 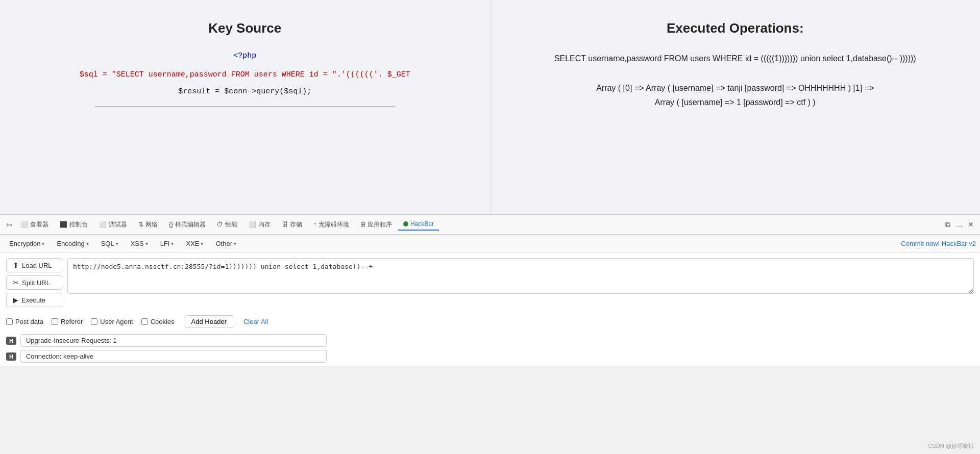 What do you see at coordinates (9, 321) in the screenshot?
I see `post-data-checkbox` at bounding box center [9, 321].